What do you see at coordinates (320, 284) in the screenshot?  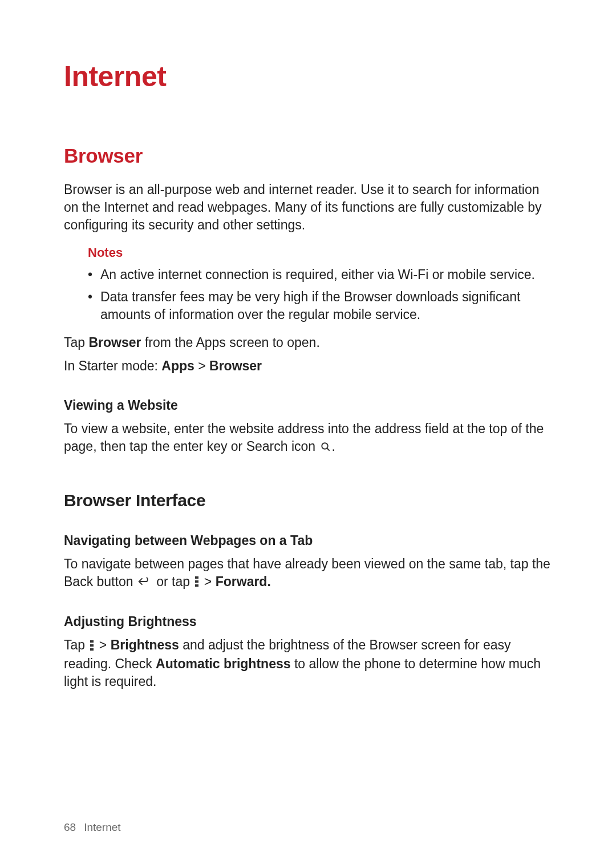 I see `notes-block: Notes An active internet connection is r…` at bounding box center [320, 284].